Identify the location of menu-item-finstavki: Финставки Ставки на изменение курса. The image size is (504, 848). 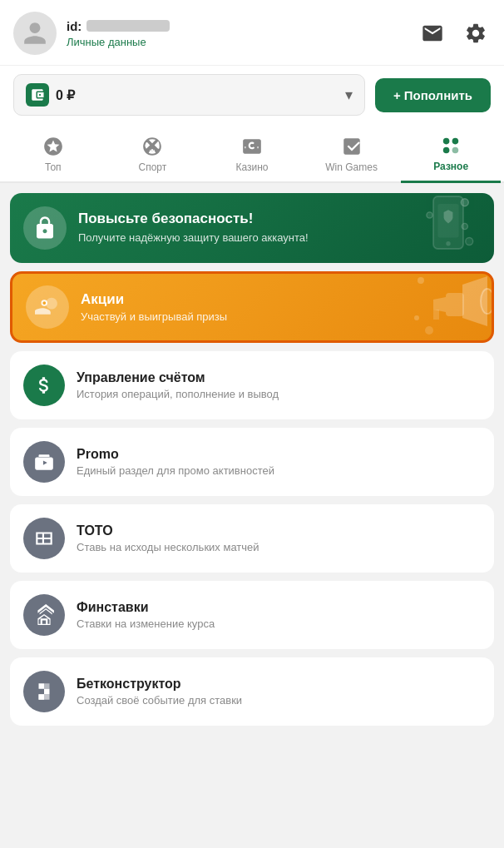
(252, 615).